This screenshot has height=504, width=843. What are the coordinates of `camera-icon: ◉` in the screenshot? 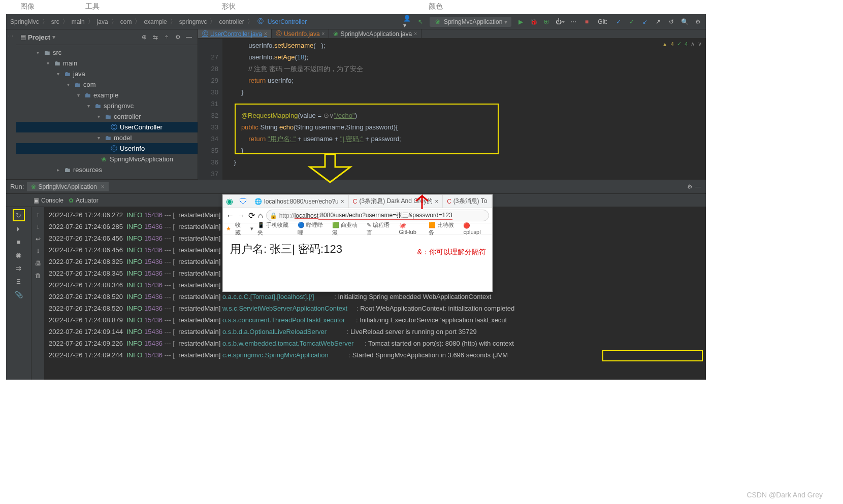 It's located at (19, 255).